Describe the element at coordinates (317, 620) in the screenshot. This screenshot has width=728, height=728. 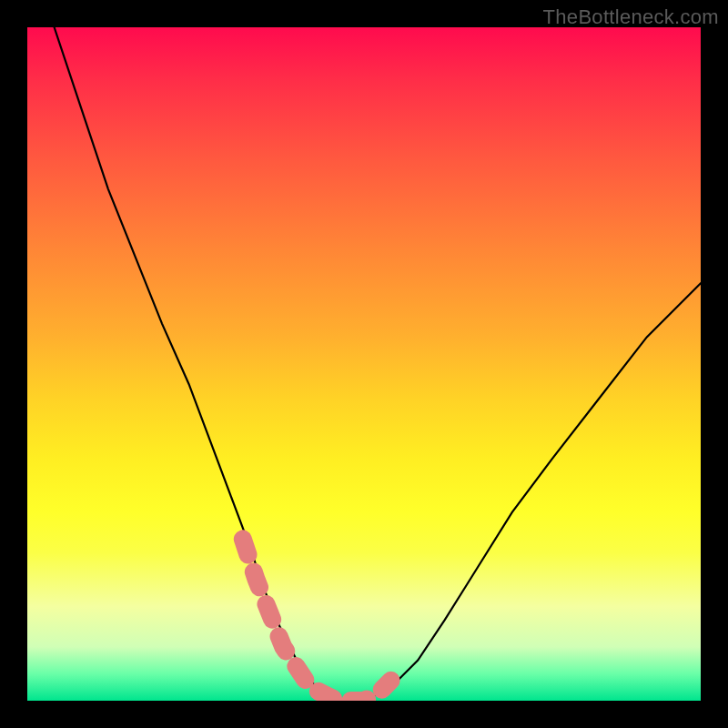
I see `highlight-segment` at that location.